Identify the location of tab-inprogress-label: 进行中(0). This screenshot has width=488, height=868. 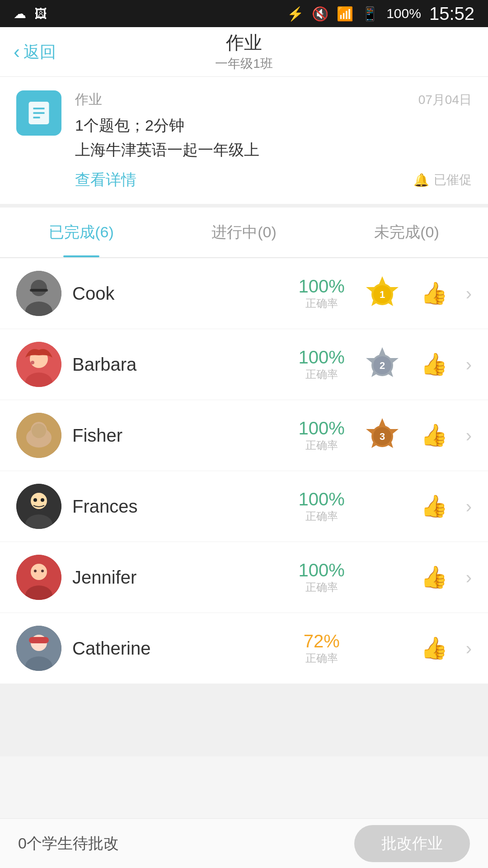
(244, 232).